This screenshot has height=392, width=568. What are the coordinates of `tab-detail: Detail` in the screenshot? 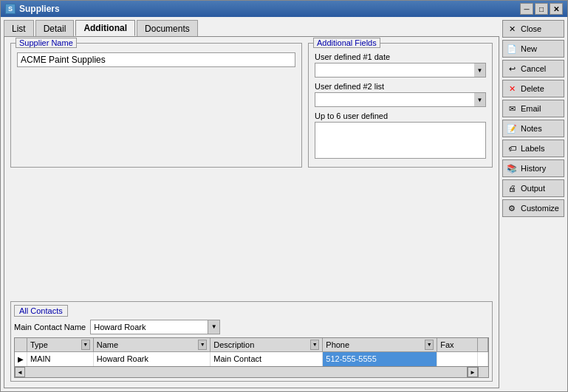 It's located at (55, 28).